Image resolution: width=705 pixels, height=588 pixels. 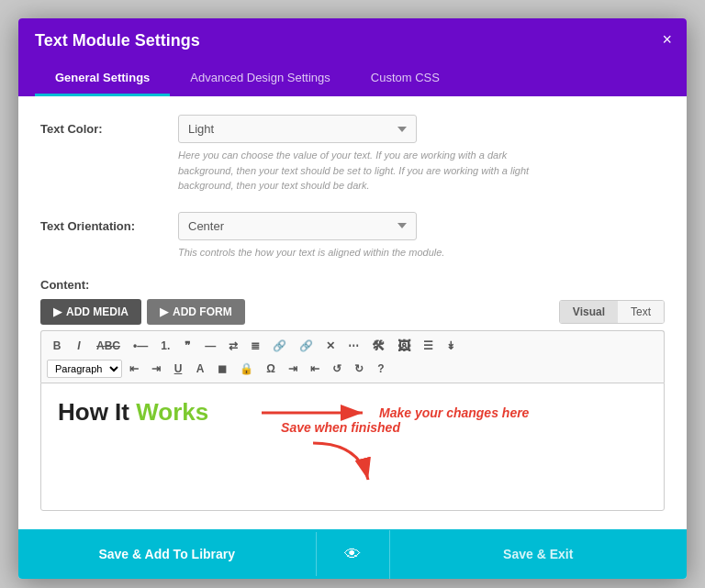 What do you see at coordinates (246, 369) in the screenshot?
I see `toolbar-lock: 🔒` at bounding box center [246, 369].